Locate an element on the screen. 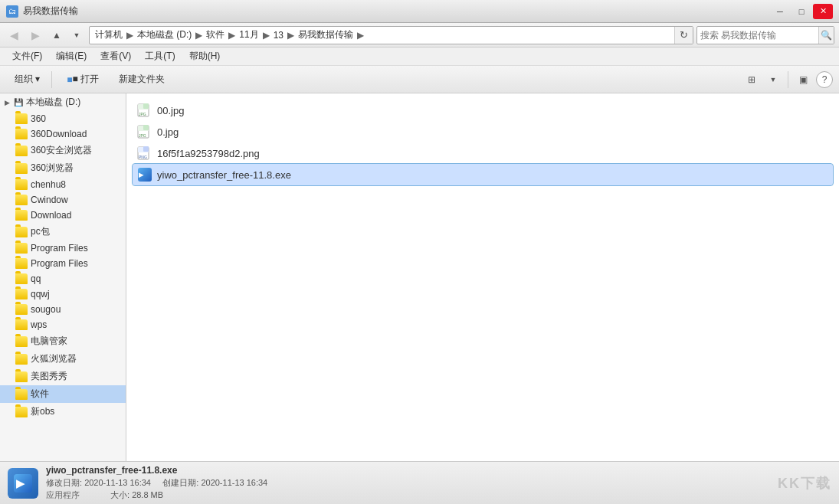  menu-tools: 工具(T) is located at coordinates (159, 57).